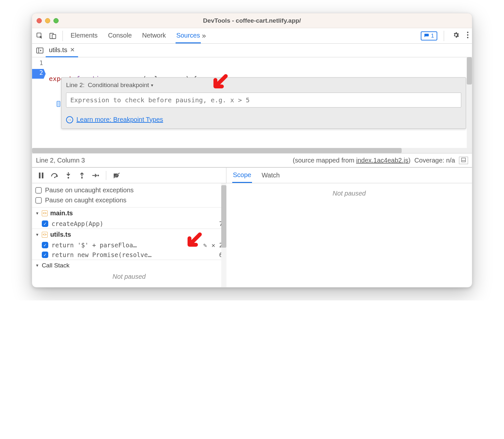 Image resolution: width=504 pixels, height=439 pixels. What do you see at coordinates (129, 227) in the screenshot?
I see `debugger-sidebar: Pause on uncaught exceptions Pause on ca…` at bounding box center [129, 227].